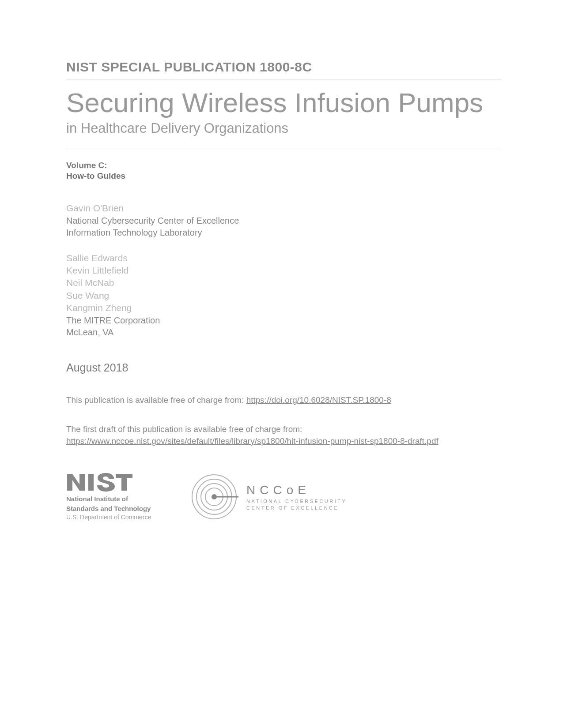 Image resolution: width=563 pixels, height=728 pixels. I want to click on logo-row: National Institute of Standards and Tech…, so click(283, 497).